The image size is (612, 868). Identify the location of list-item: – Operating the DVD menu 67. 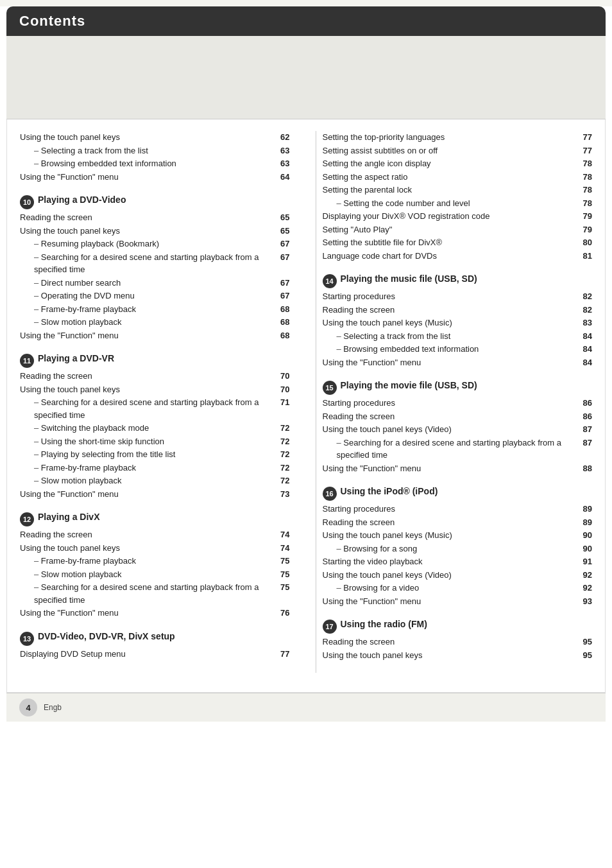
(162, 296).